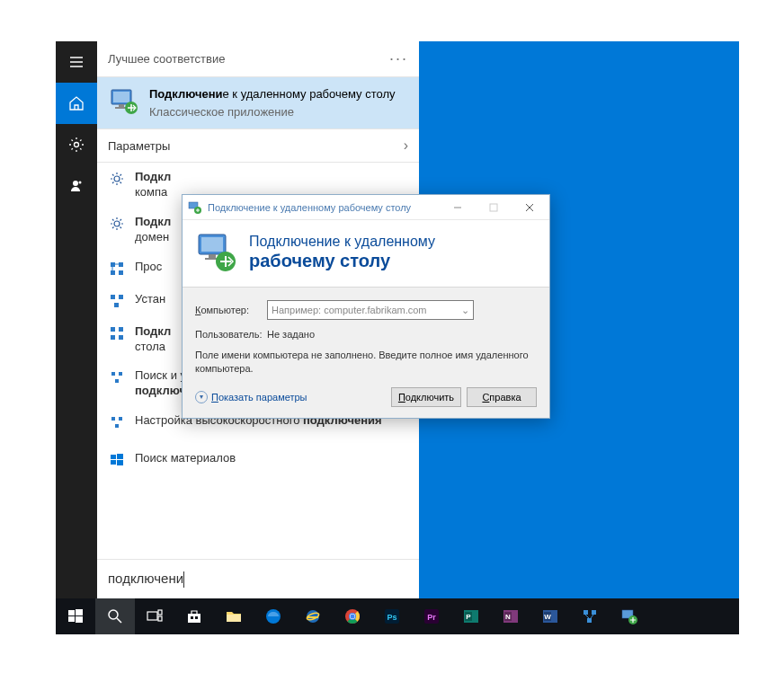  Describe the element at coordinates (259, 397) in the screenshot. I see `show-options-label: Показать параметры` at that location.